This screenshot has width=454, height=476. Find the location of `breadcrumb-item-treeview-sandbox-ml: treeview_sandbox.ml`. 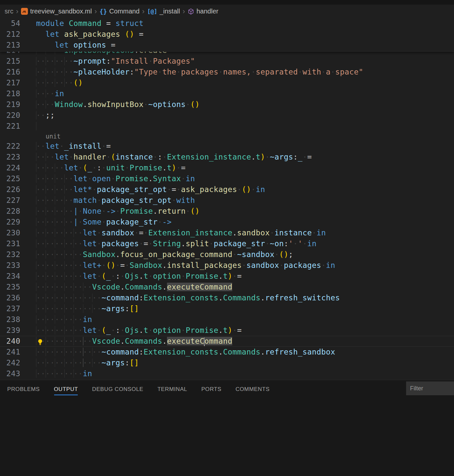

breadcrumb-item-treeview-sandbox-ml: treeview_sandbox.ml is located at coordinates (56, 11).